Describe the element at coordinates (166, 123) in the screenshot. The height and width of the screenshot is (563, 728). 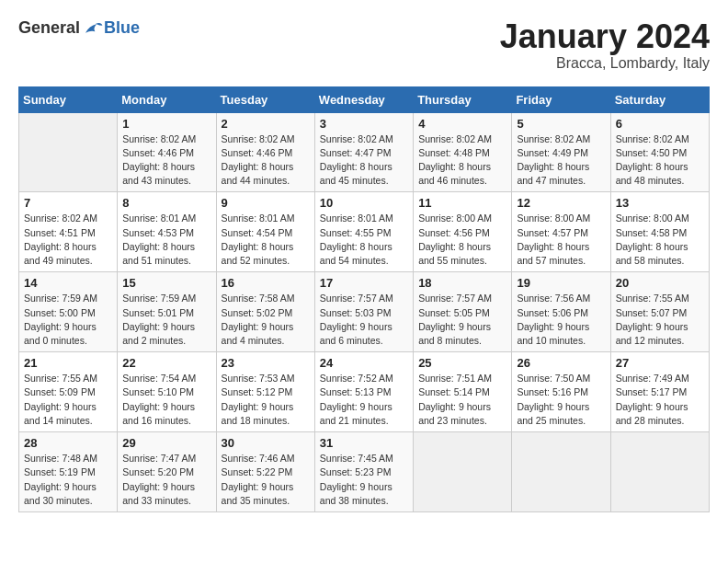
I see `day-number: 1` at that location.